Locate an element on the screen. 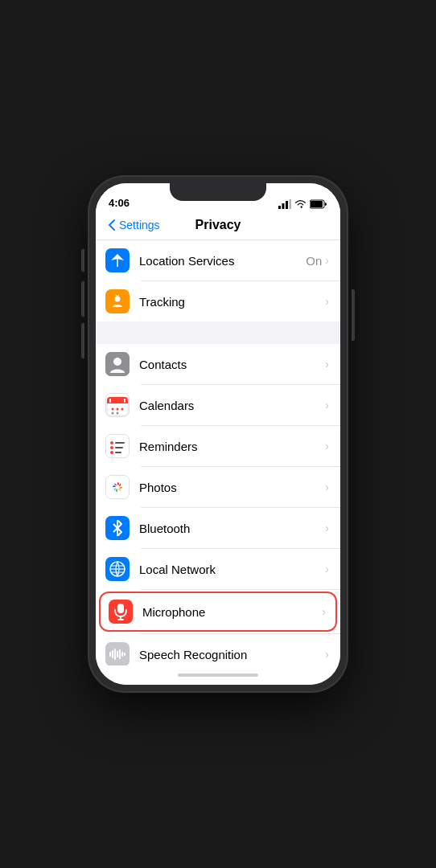  microphone-chevron-icon: › is located at coordinates (323, 612).